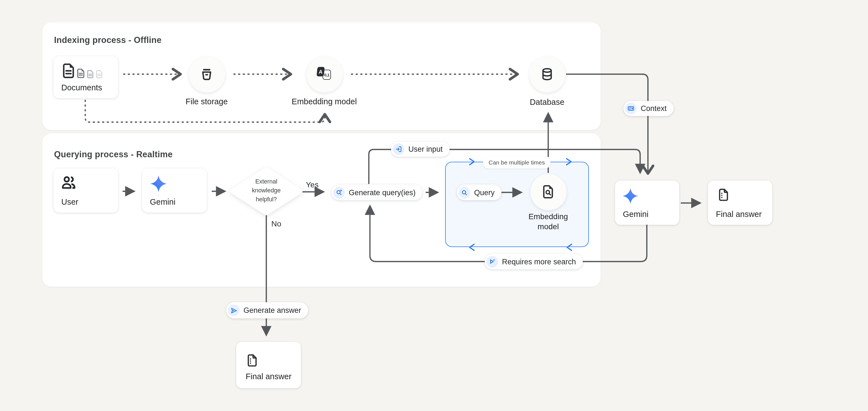  Describe the element at coordinates (399, 149) in the screenshot. I see `input-icon` at that location.